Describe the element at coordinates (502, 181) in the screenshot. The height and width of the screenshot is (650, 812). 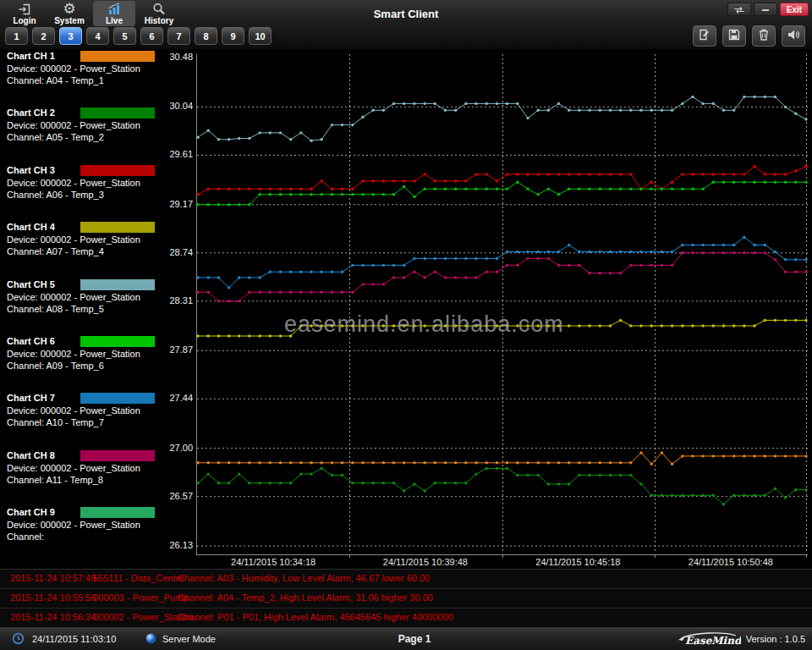
I see `series-line-CH3-A06---Temp_3` at that location.